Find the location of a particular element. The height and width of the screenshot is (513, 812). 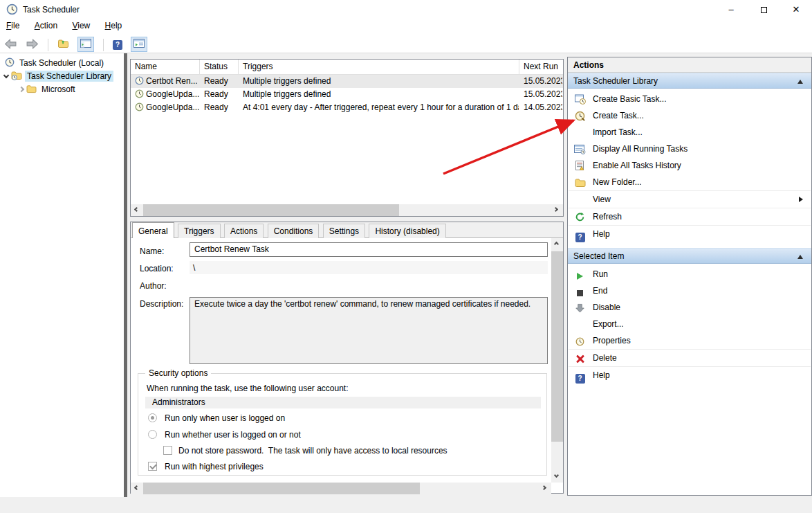

window-title: Task Scheduler is located at coordinates (51, 10).